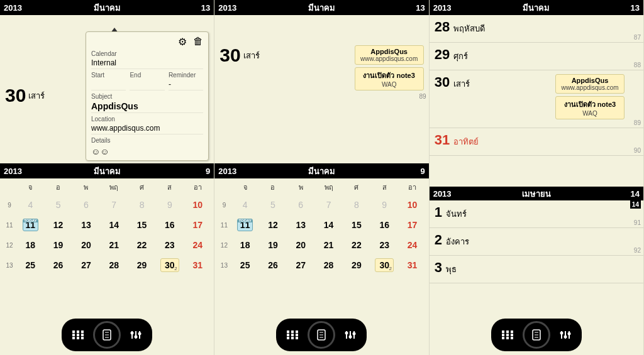  Describe the element at coordinates (224, 225) in the screenshot. I see `week-number: 11` at that location.